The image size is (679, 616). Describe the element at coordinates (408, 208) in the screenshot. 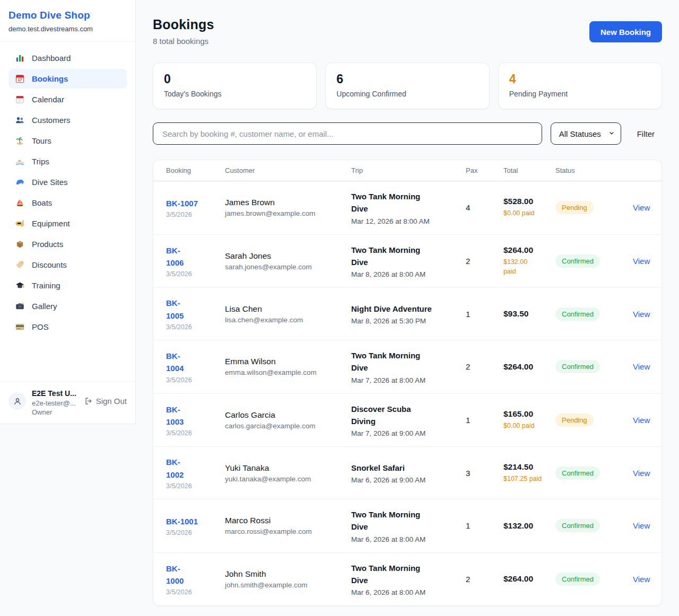

I see `trip-cell: Two Tank Morning Dive Mar 12, 2026 at 8:…` at that location.